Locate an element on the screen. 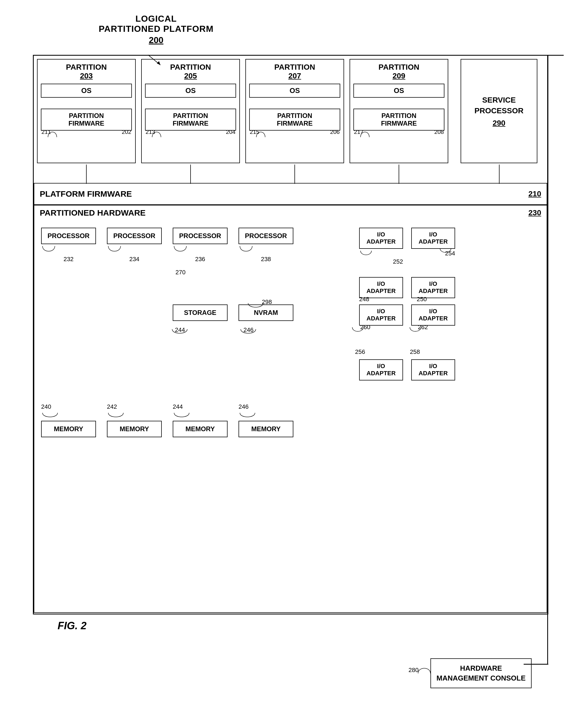 This screenshot has width=573, height=728. partition-205: PARTITION 205 OS 213 204 PARTITIONFIRMWA… is located at coordinates (191, 111).